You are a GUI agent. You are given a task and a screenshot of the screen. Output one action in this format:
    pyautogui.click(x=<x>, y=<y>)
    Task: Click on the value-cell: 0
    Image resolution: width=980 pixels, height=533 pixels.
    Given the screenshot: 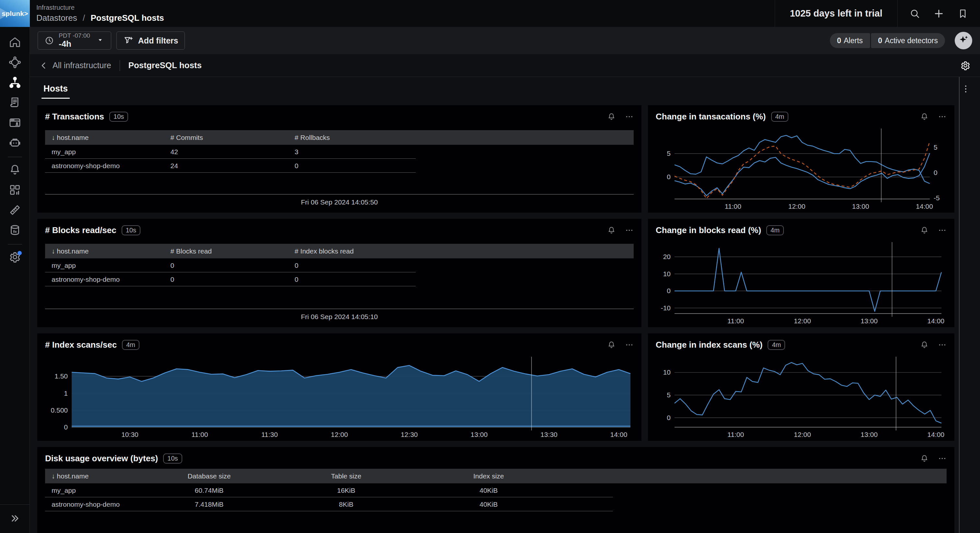 What is the action you would take?
    pyautogui.click(x=297, y=279)
    